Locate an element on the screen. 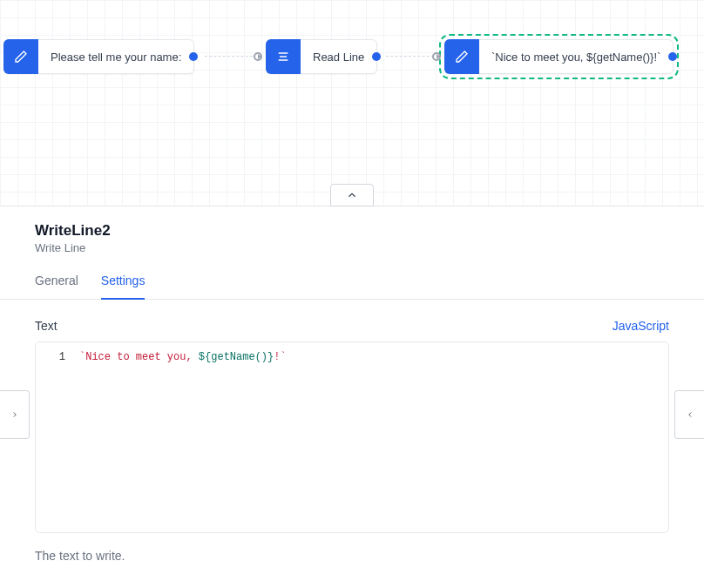 The width and height of the screenshot is (704, 588). panel-collapse-toggle is located at coordinates (352, 195).